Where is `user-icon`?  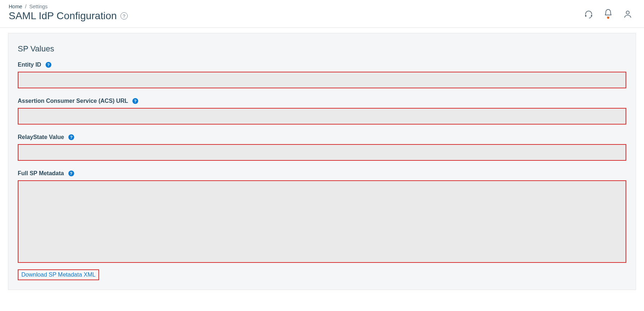 user-icon is located at coordinates (628, 14).